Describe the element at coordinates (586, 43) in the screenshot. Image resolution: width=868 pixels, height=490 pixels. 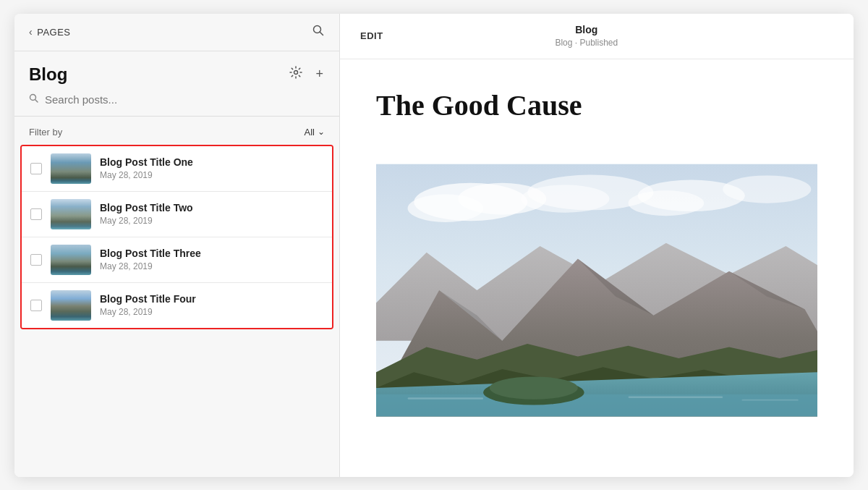
I see `page-path: Blog · Published` at that location.